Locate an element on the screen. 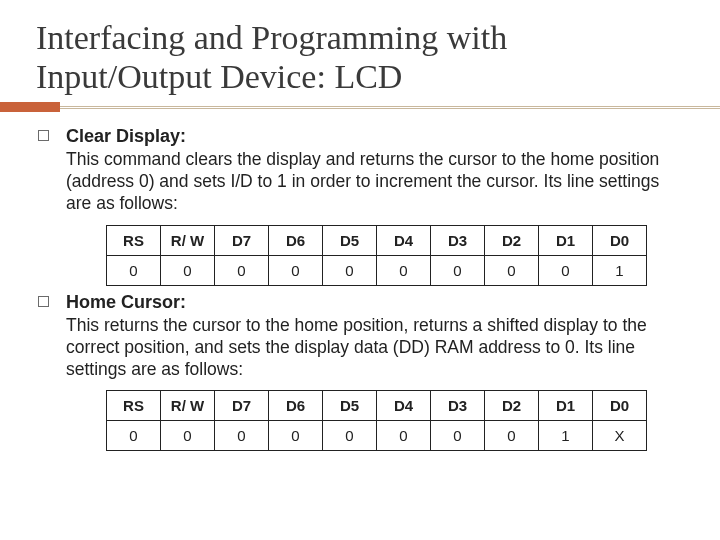 The height and width of the screenshot is (540, 720). table-row: 0 0 0 0 0 0 0 0 1 X is located at coordinates (377, 436).